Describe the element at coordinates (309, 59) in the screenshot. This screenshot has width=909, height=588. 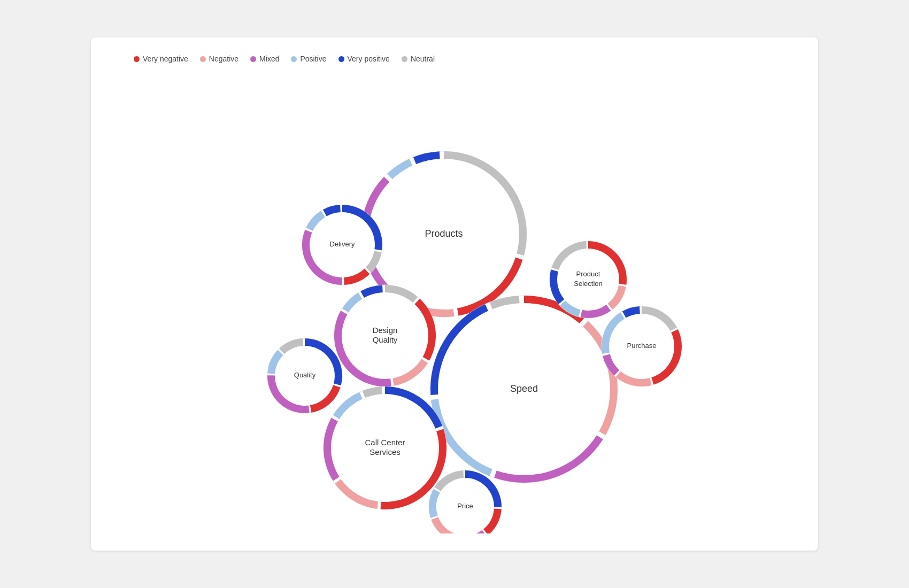
I see `legend-item: Positive` at that location.